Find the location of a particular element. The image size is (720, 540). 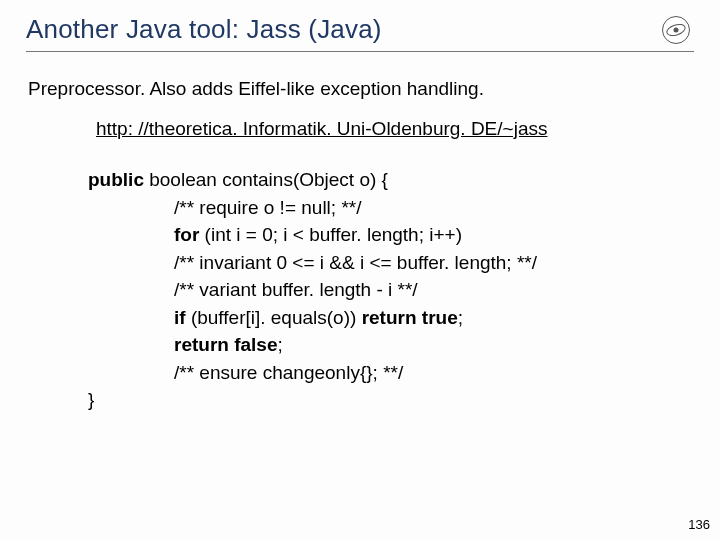

code-line: /** invariant 0 <= i && i <= buffer. len… is located at coordinates (434, 263).